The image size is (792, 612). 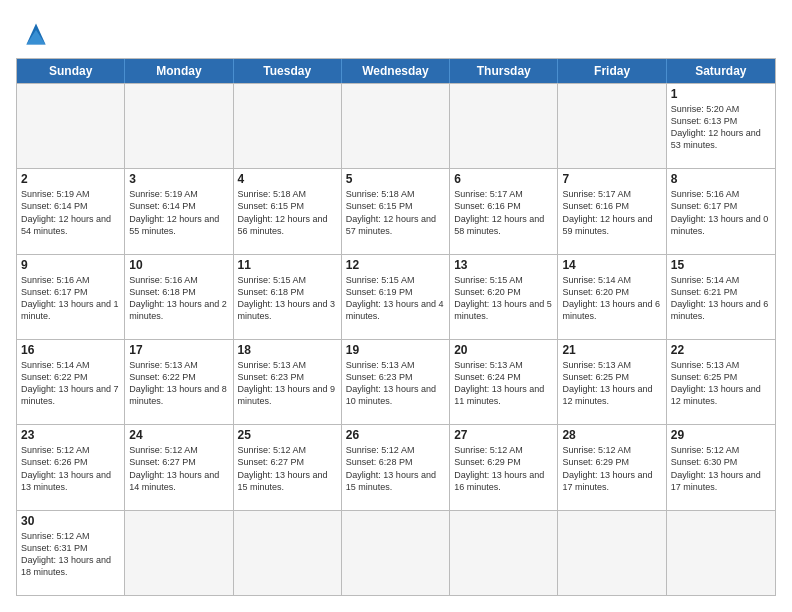 What do you see at coordinates (178, 435) in the screenshot?
I see `day-number: 24` at bounding box center [178, 435].